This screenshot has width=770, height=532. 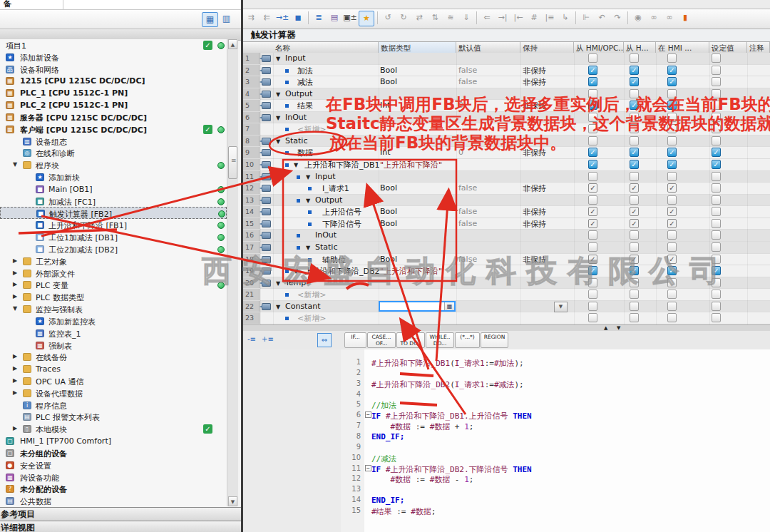 What do you see at coordinates (355, 340) in the screenshot?
I see `snippet-if-button: IF...` at bounding box center [355, 340].